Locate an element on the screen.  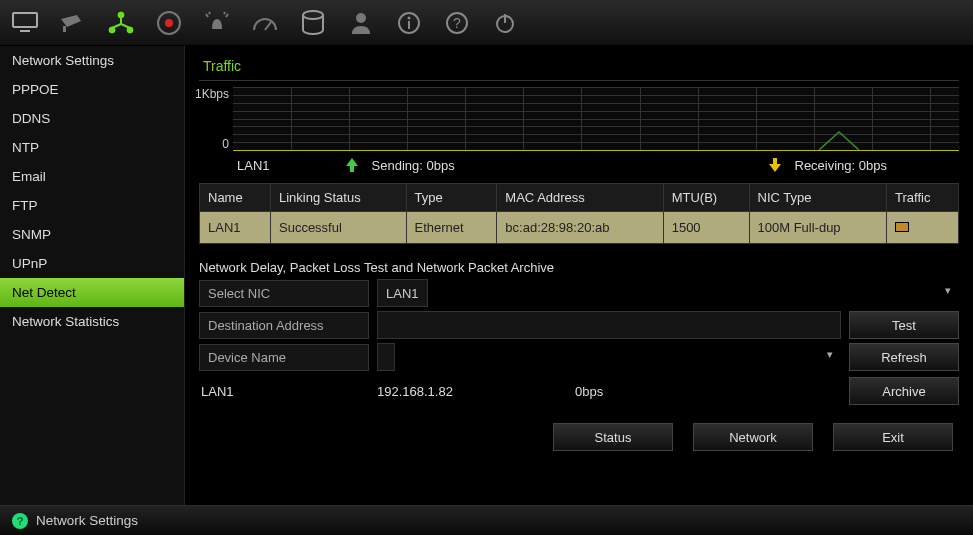
status-button: Status is located at coordinates (613, 437).